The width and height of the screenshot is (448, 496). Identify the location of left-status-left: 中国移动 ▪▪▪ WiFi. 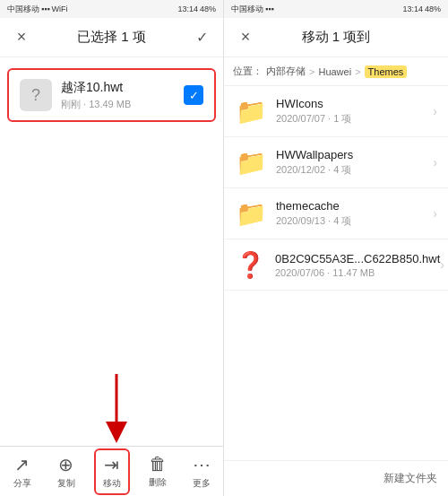
(38, 9).